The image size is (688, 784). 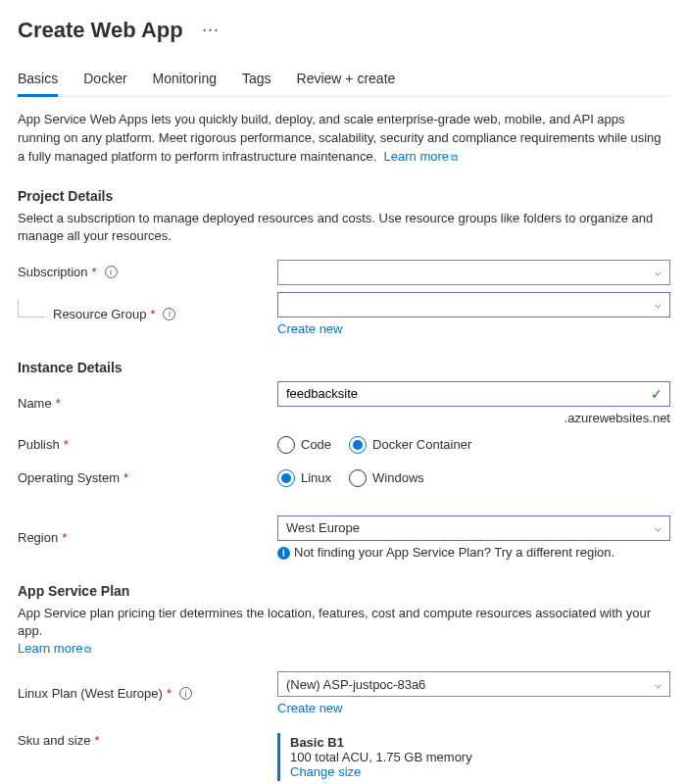 I want to click on region-select: West Europe ⌵, so click(x=474, y=528).